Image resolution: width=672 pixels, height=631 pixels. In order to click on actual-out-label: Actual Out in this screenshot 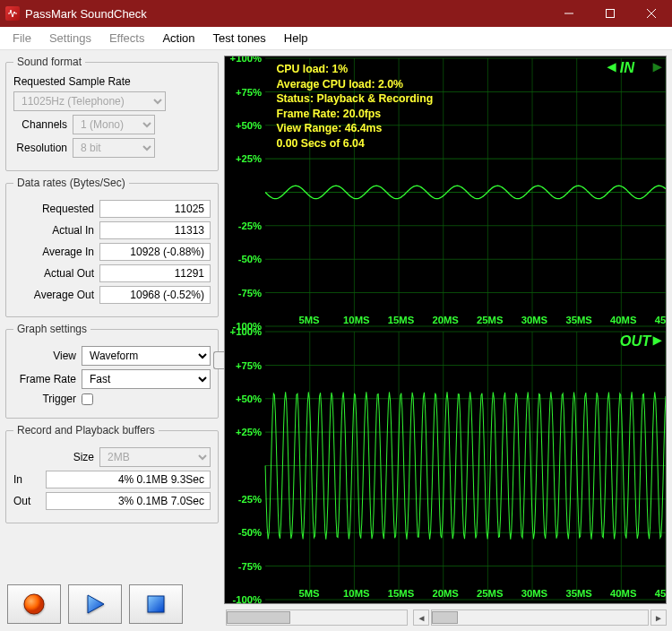, I will do `click(54, 273)`.